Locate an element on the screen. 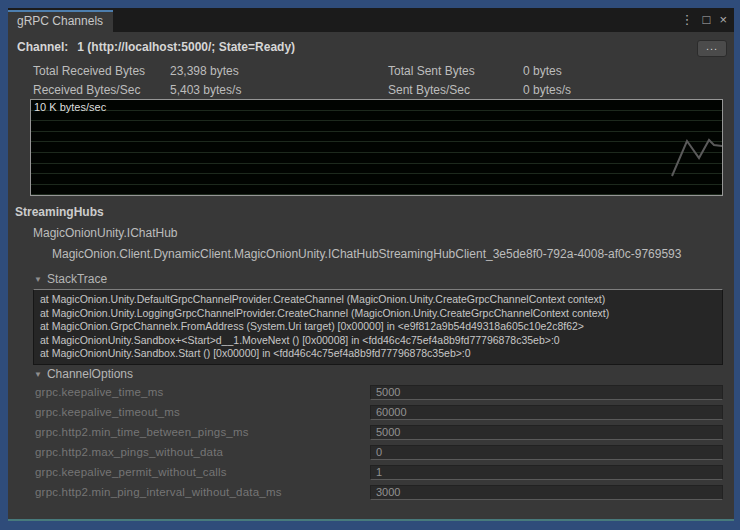 Image resolution: width=740 pixels, height=530 pixels. stacktrace-foldout-label: StackTrace is located at coordinates (77, 279).